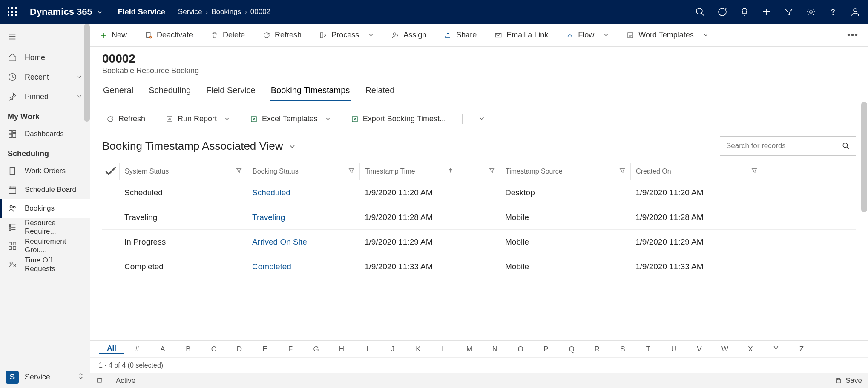  Describe the element at coordinates (460, 35) in the screenshot. I see `share-button: Share` at that location.